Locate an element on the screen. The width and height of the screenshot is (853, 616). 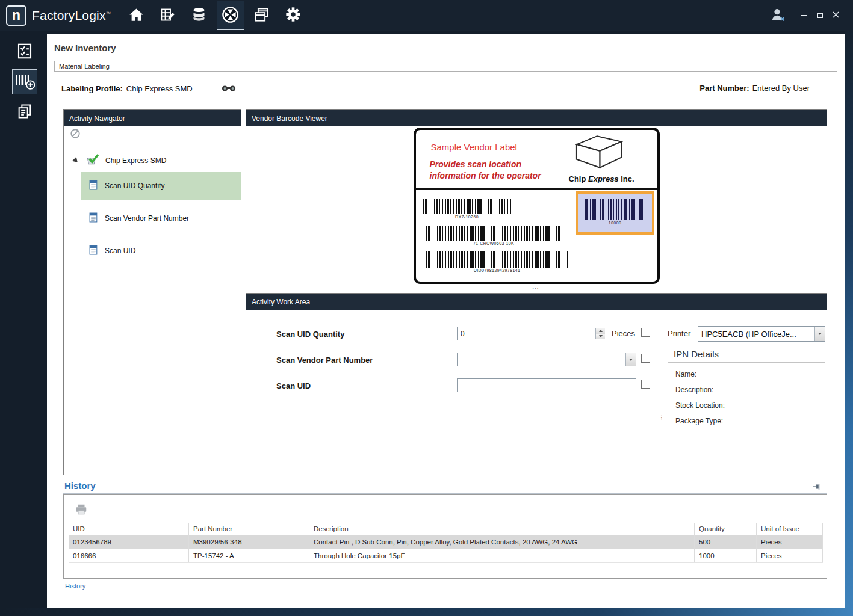
vertical-splitter-handle: ⋮ is located at coordinates (662, 418).